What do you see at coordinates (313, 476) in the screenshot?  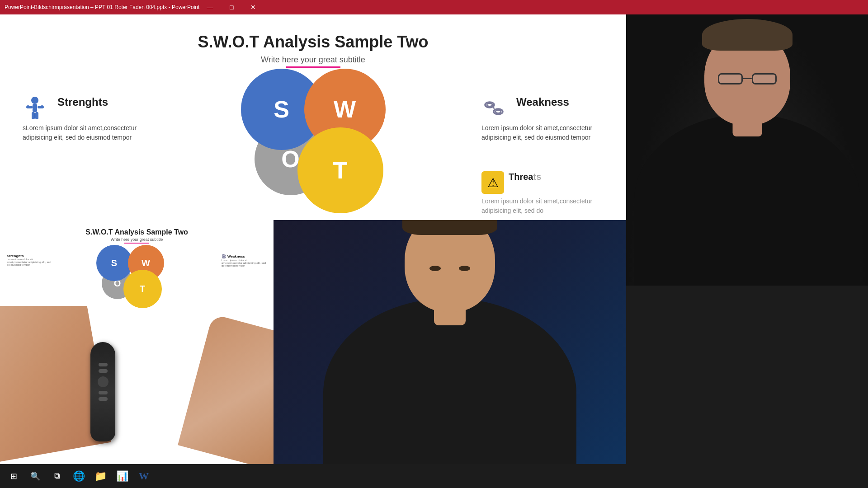 I see `taskbar: ⊞ 🔍 ⧉ 🌐 📁 📊 W` at bounding box center [313, 476].